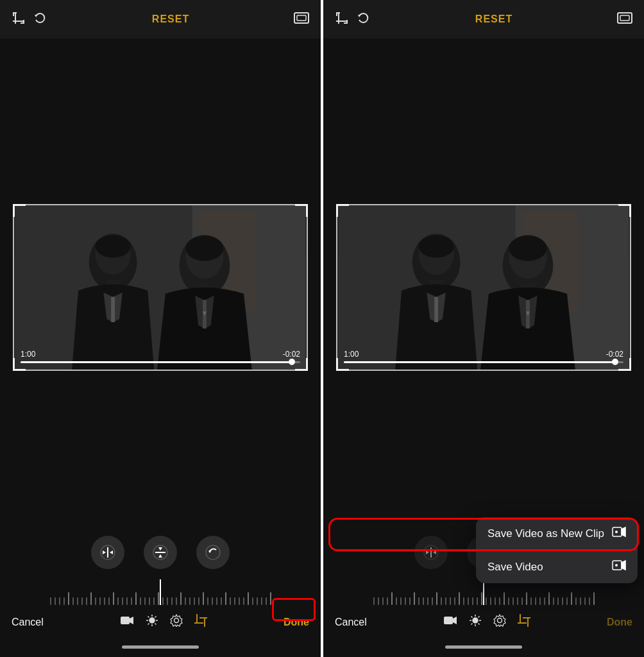  Describe the element at coordinates (431, 552) in the screenshot. I see `right-flip-horizontal-button` at that location.